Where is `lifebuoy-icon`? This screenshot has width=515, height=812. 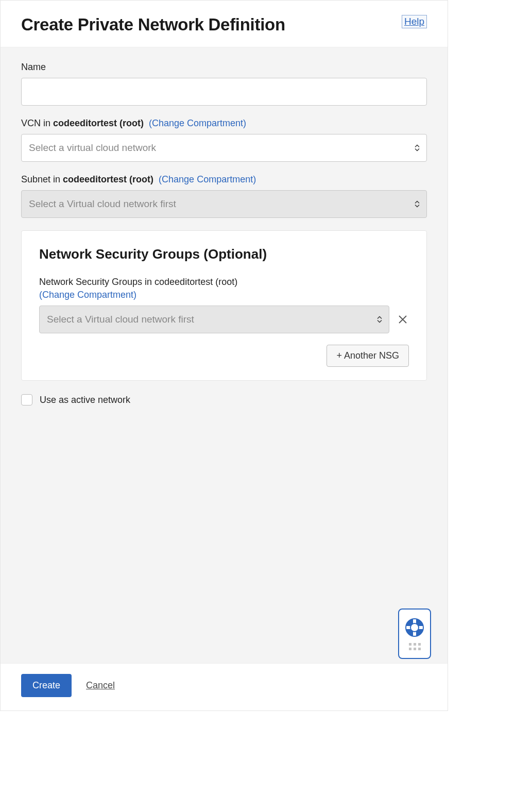 lifebuoy-icon is located at coordinates (415, 628).